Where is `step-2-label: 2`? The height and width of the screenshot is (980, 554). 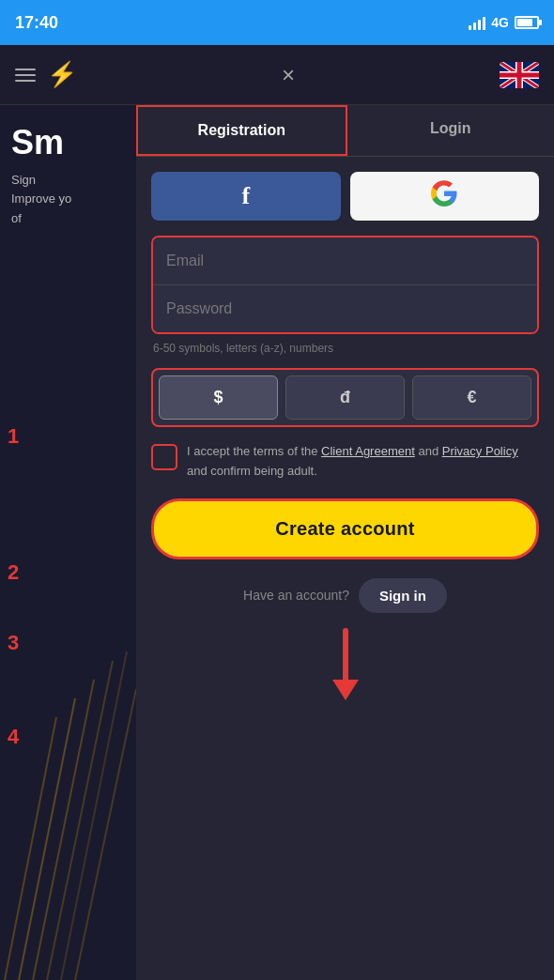
step-2-label: 2 is located at coordinates (13, 573).